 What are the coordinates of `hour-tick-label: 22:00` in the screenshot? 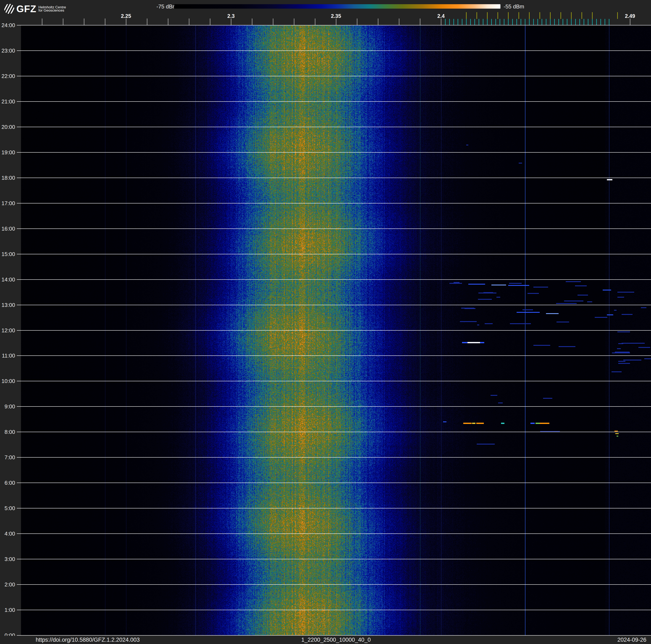 It's located at (7, 76).